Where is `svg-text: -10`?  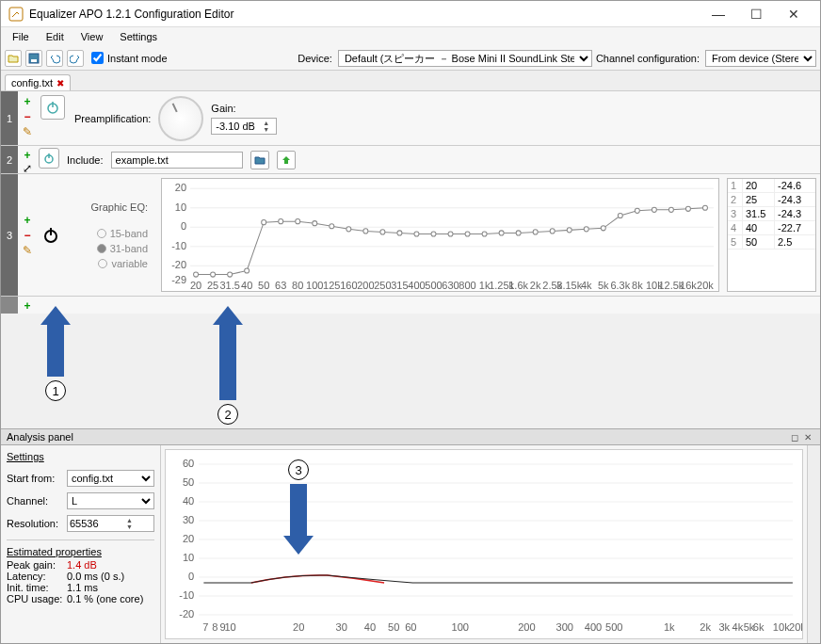 svg-text: -10 is located at coordinates (186, 595).